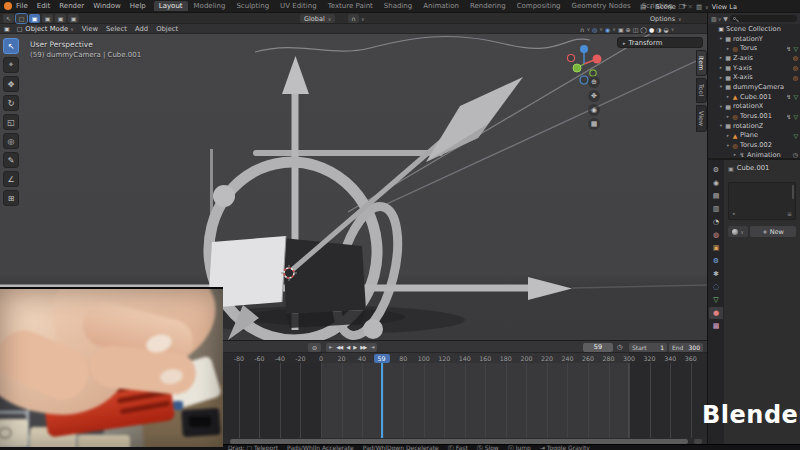 Image resolution: width=800 pixels, height=450 pixels. I want to click on outliner-item-torus-001: ▸◎Torus.001↯▽, so click(754, 116).